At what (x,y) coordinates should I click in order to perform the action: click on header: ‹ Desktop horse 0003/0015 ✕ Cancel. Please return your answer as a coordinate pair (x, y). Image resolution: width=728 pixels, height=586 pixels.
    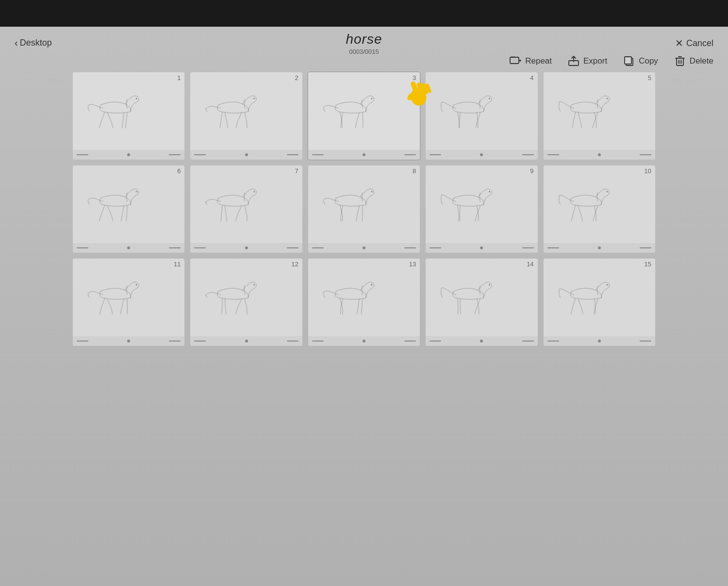
    Looking at the image, I should click on (364, 38).